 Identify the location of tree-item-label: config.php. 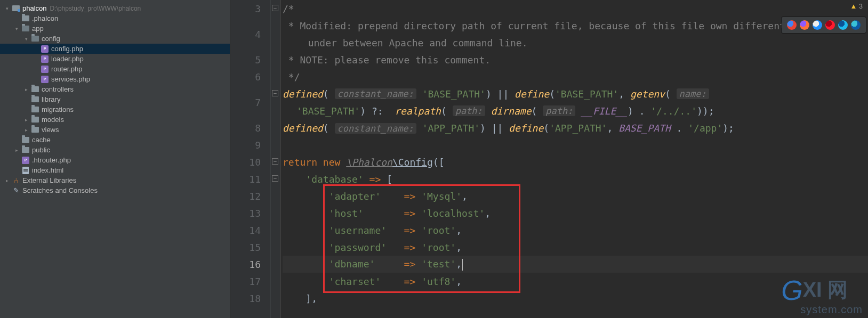
(67, 49).